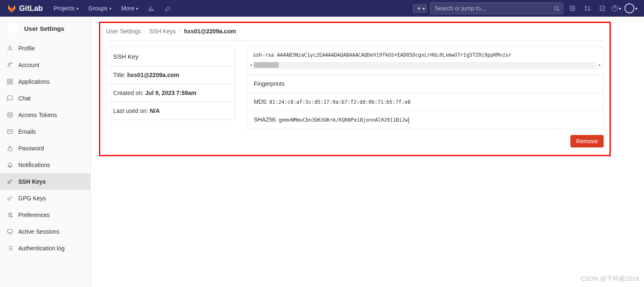 The width and height of the screenshot is (644, 287). I want to click on brand-text: GitLab, so click(31, 8).